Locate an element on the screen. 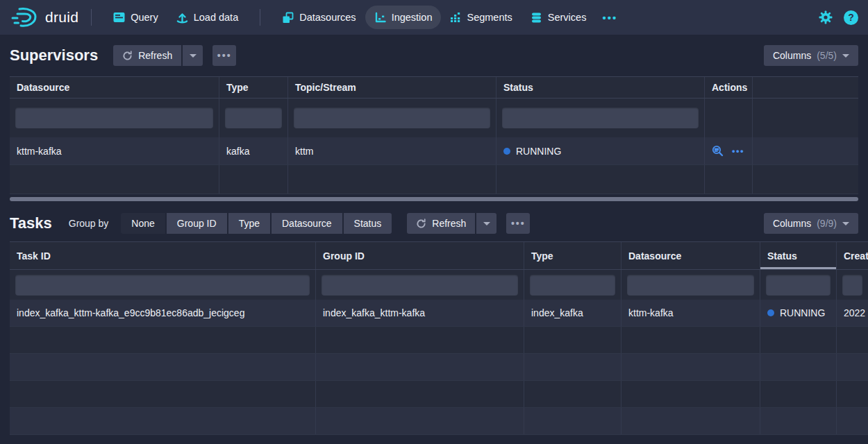  nav-item-load-data: Load data is located at coordinates (208, 17).